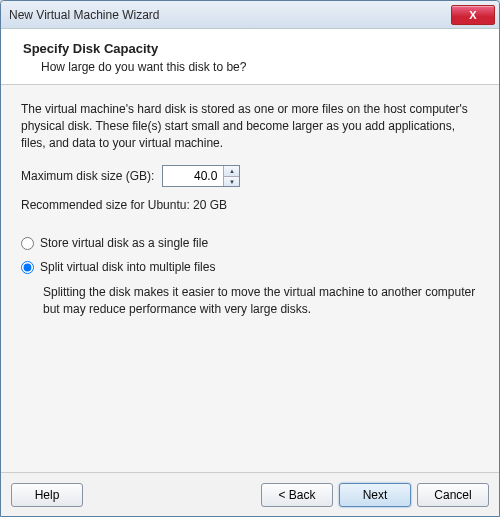  I want to click on split-description: Splitting the disk makes it easier to mo…, so click(261, 301).